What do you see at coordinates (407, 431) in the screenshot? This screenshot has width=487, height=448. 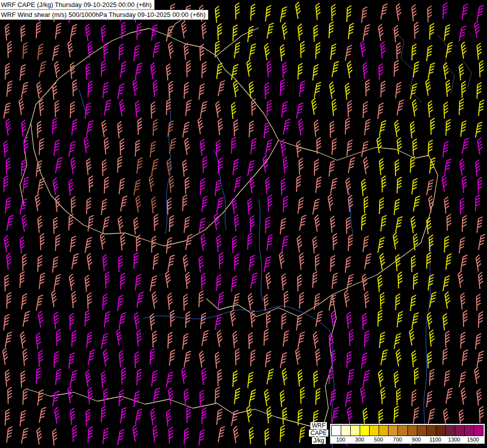 I see `legend-colorbar` at bounding box center [407, 431].